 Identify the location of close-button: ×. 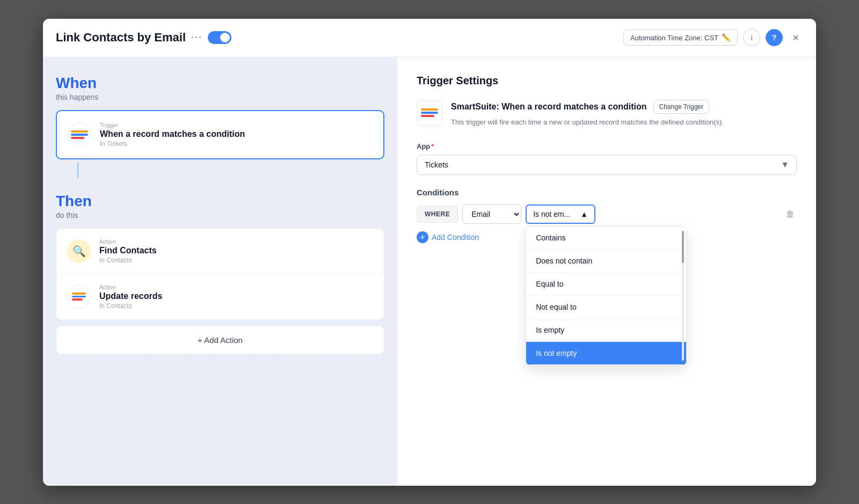
(796, 38).